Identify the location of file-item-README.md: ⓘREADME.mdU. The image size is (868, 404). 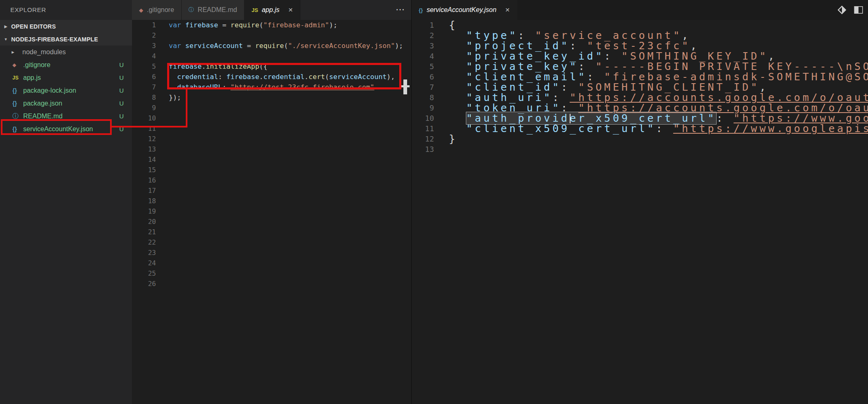
(66, 116).